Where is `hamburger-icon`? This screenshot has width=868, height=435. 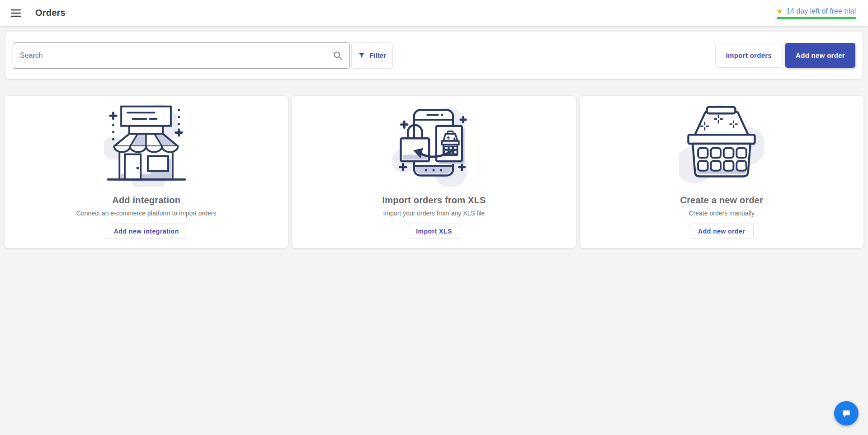
hamburger-icon is located at coordinates (16, 13).